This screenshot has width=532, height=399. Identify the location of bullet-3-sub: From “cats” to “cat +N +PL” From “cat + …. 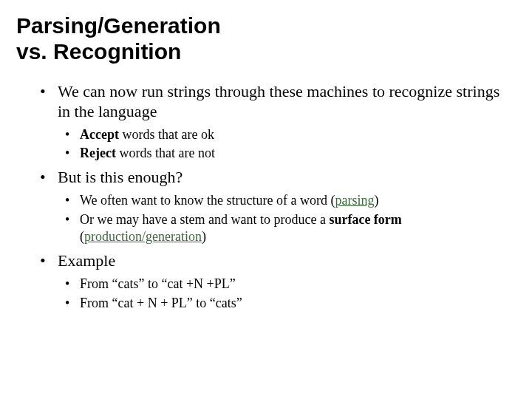
(287, 294).